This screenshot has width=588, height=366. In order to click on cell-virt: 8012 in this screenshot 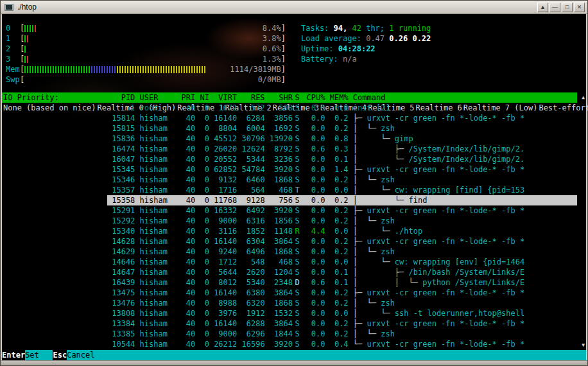, I will do `click(223, 283)`.